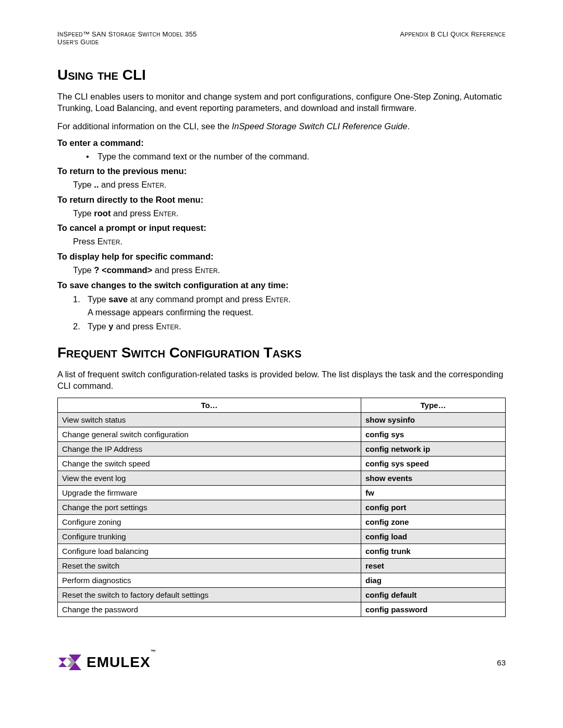  I want to click on table-row: Configure trunkingconfig load, so click(282, 537).